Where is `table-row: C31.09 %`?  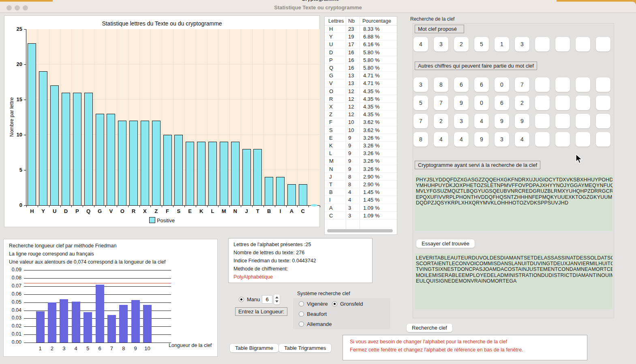 table-row: C31.09 % is located at coordinates (361, 215).